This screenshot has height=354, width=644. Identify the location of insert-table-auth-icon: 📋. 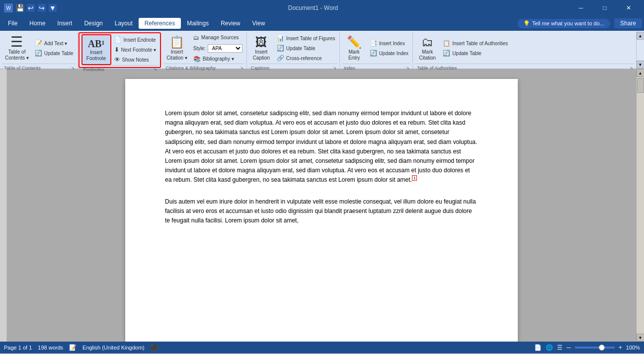
(446, 43).